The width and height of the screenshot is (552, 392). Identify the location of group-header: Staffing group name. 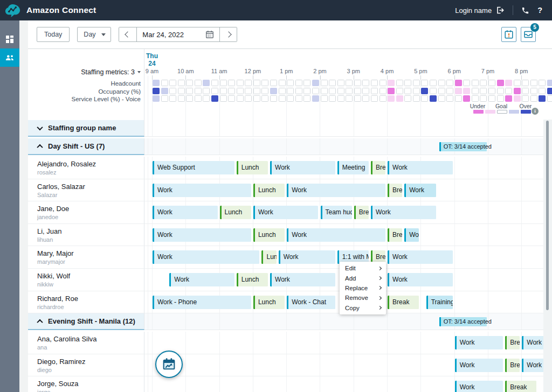
(86, 128).